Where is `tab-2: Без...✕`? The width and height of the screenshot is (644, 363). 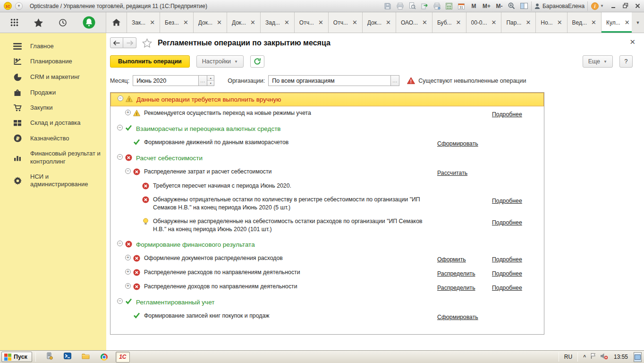
tab-2: Без...✕ is located at coordinates (177, 23).